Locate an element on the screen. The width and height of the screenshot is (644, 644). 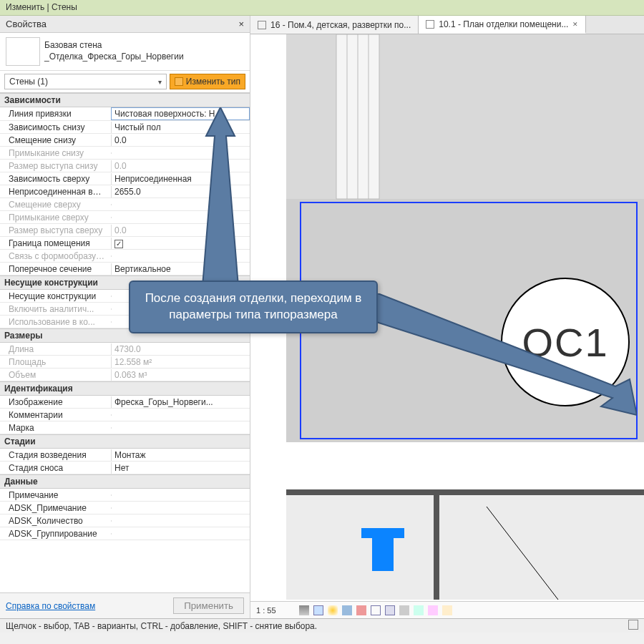
view-tab: 16 - Пом.4, детская, развертки по... is located at coordinates (335, 24).